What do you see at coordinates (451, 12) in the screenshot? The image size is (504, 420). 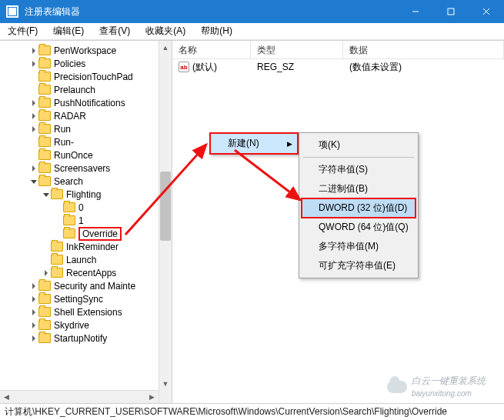 I see `maximize-button` at bounding box center [451, 12].